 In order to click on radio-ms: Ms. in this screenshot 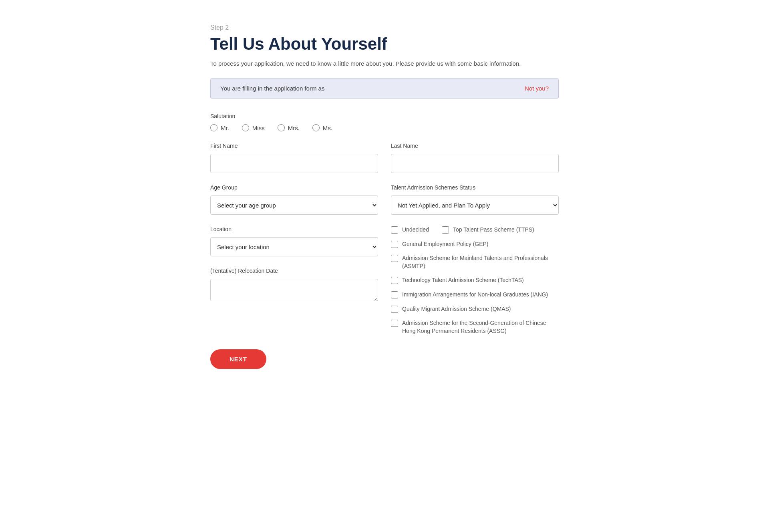, I will do `click(322, 128)`.